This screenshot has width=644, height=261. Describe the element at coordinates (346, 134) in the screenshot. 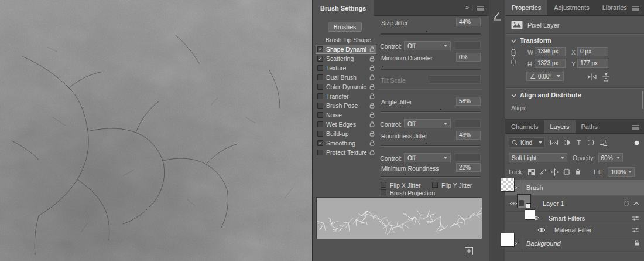

I see `brush-option-build-up: Build-up` at that location.